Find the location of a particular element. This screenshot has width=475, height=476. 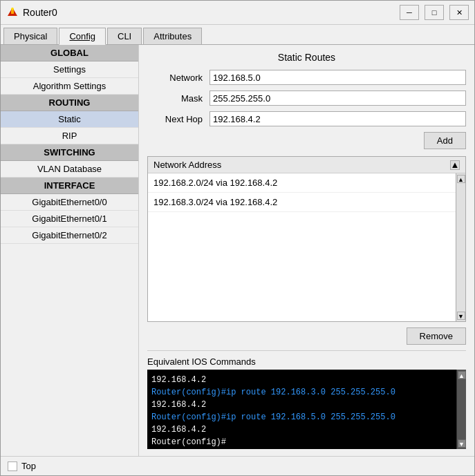

sidebar-item-gigabit0-0: GigabitEthernet0/0 is located at coordinates (69, 202).